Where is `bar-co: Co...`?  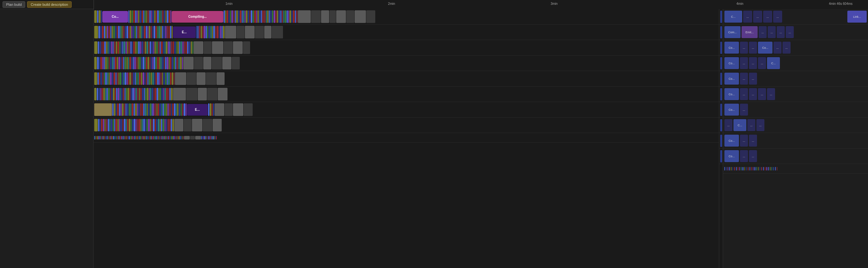
bar-co: Co... is located at coordinates (115, 17).